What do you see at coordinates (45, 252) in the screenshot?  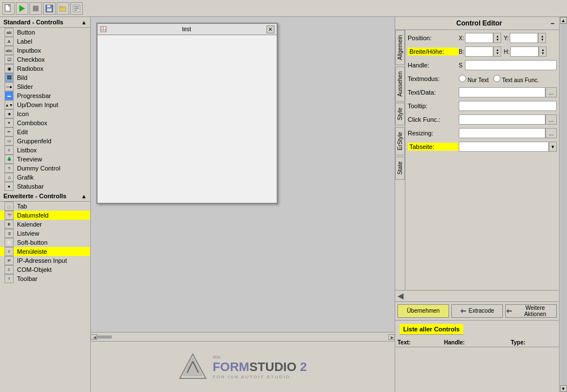 I see `control-menuleiste: ≡ Menüleiste` at bounding box center [45, 252].